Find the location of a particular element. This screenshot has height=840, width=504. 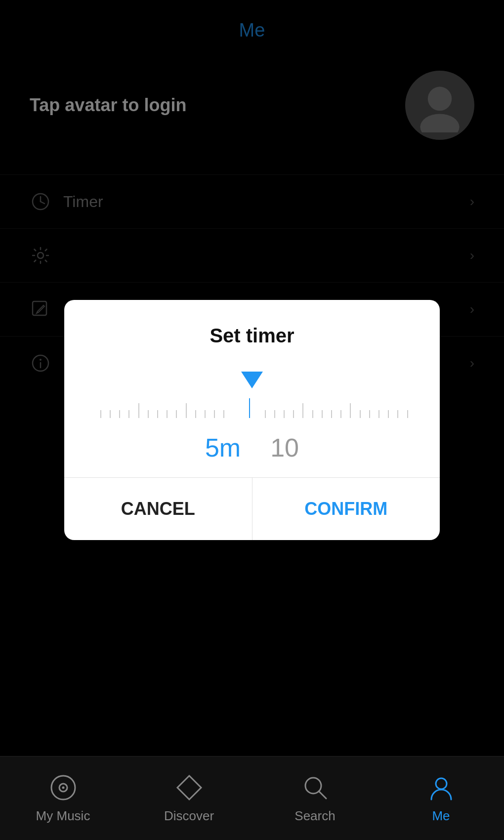

nav-item-search: Search is located at coordinates (315, 798).